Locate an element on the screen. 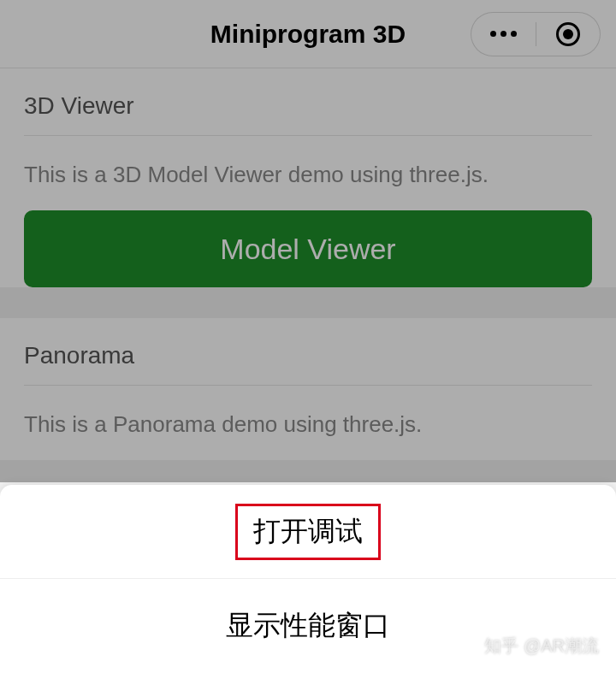 The height and width of the screenshot is (673, 616). capsule-controls is located at coordinates (536, 34).